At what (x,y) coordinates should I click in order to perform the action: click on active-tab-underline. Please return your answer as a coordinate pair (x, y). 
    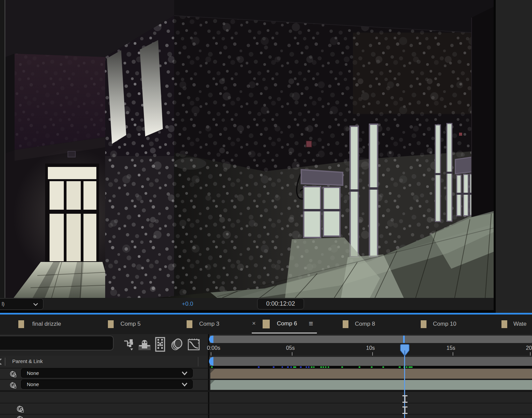
    Looking at the image, I should click on (284, 333).